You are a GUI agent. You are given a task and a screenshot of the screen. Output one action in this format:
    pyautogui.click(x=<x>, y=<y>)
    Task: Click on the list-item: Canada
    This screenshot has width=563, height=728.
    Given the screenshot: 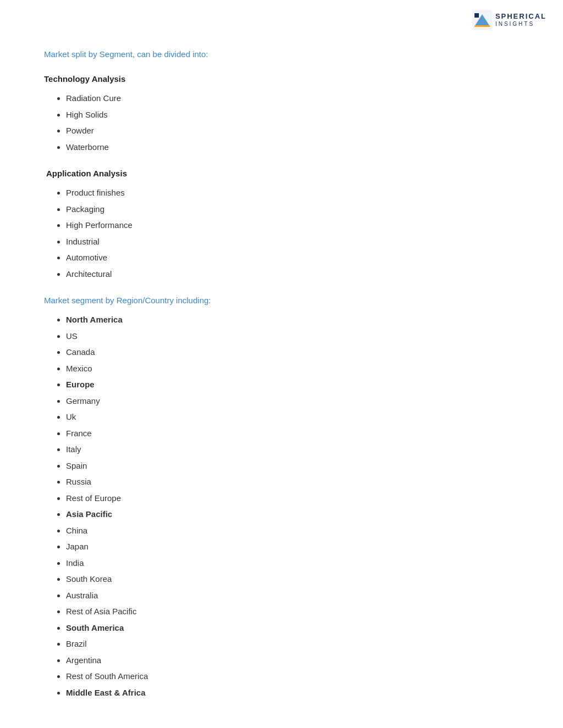 What is the action you would take?
    pyautogui.click(x=292, y=353)
    